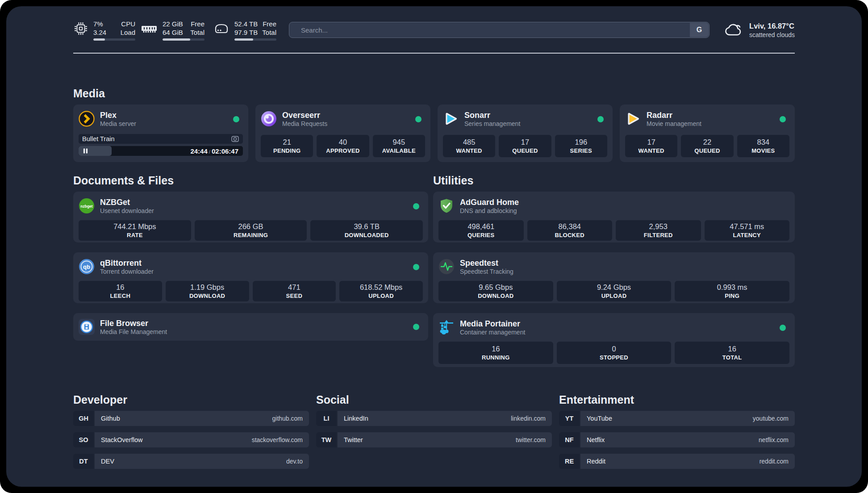 This screenshot has height=493, width=868. Describe the element at coordinates (489, 211) in the screenshot. I see `app-description: DNS and adblocking` at that location.